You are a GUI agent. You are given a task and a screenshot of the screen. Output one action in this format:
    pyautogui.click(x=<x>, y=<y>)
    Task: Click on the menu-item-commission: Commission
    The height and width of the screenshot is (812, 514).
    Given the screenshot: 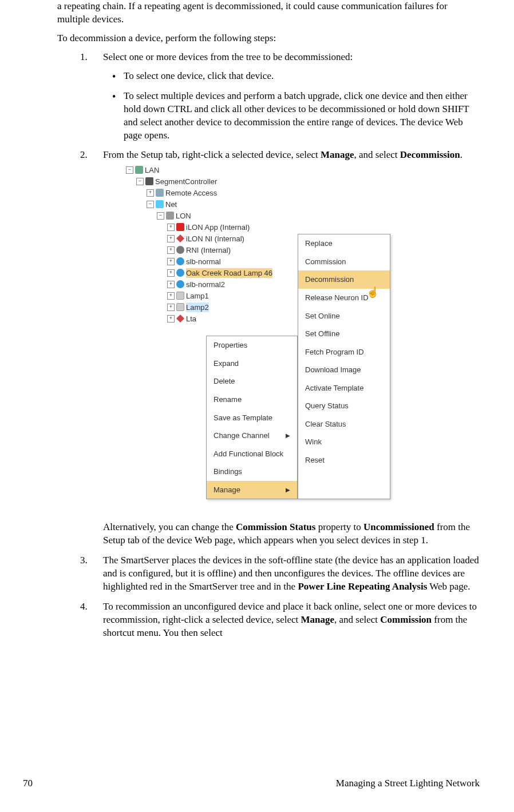 What is the action you would take?
    pyautogui.click(x=344, y=262)
    